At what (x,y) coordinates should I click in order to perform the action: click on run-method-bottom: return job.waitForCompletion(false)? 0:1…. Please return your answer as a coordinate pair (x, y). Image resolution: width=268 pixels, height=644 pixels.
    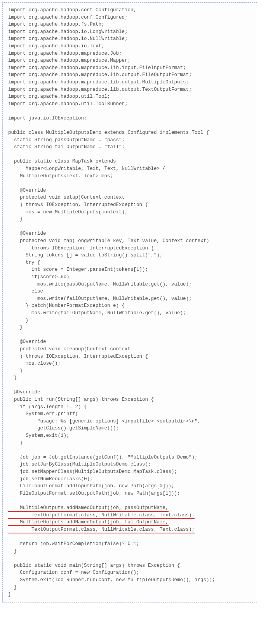
    Looking at the image, I should click on (74, 548).